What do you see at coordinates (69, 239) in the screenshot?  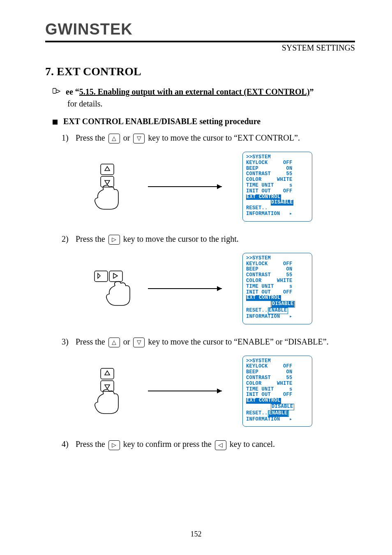 I see `step-number: 2)` at bounding box center [69, 239].